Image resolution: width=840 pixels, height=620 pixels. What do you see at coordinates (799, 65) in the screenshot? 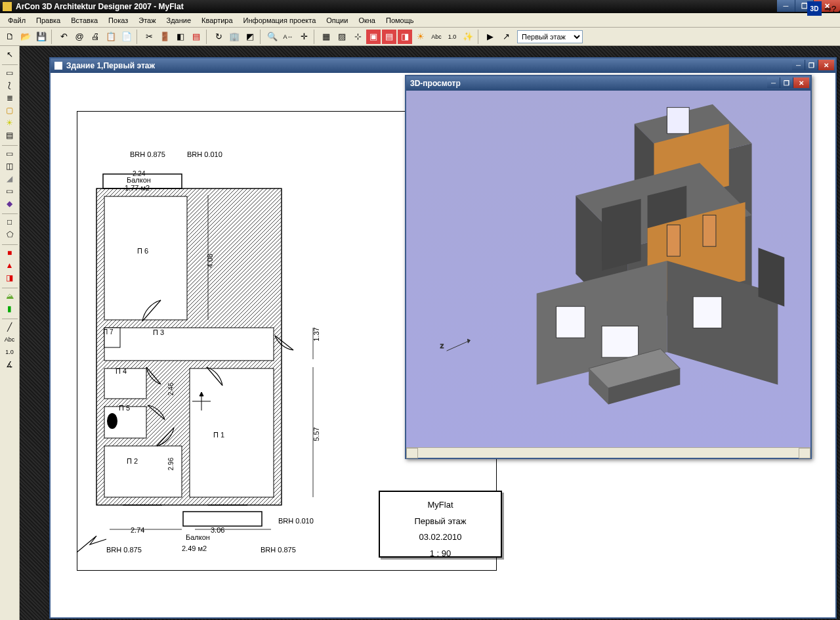
I see `plan-minimize-button: ─` at bounding box center [799, 65].